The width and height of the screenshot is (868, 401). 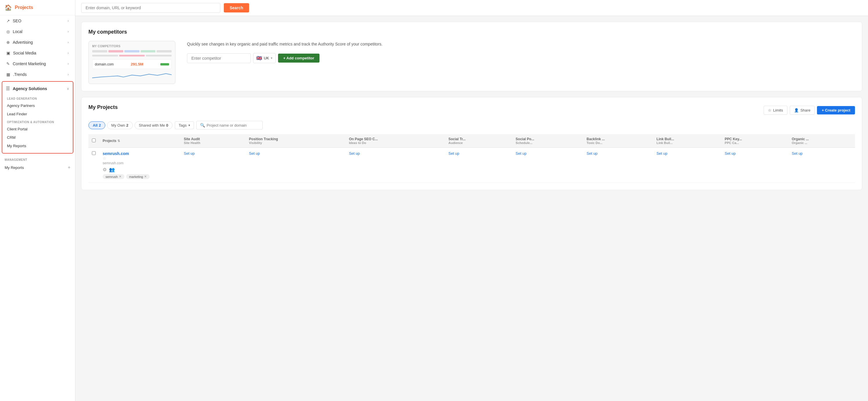 What do you see at coordinates (154, 125) in the screenshot?
I see `filter-tab-shared-with-me: Shared with Me 0` at bounding box center [154, 125].